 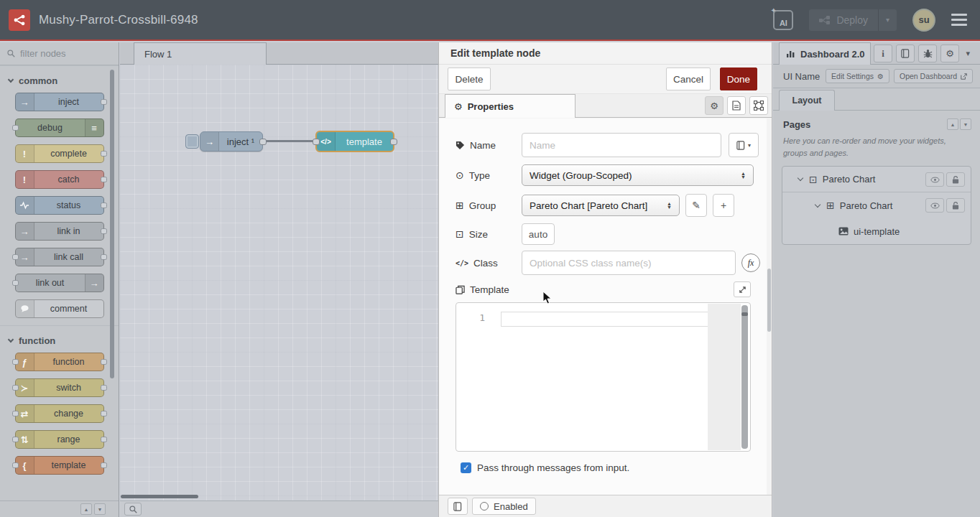 What do you see at coordinates (504, 506) in the screenshot?
I see `node-enabled-toggle: Enabled` at bounding box center [504, 506].